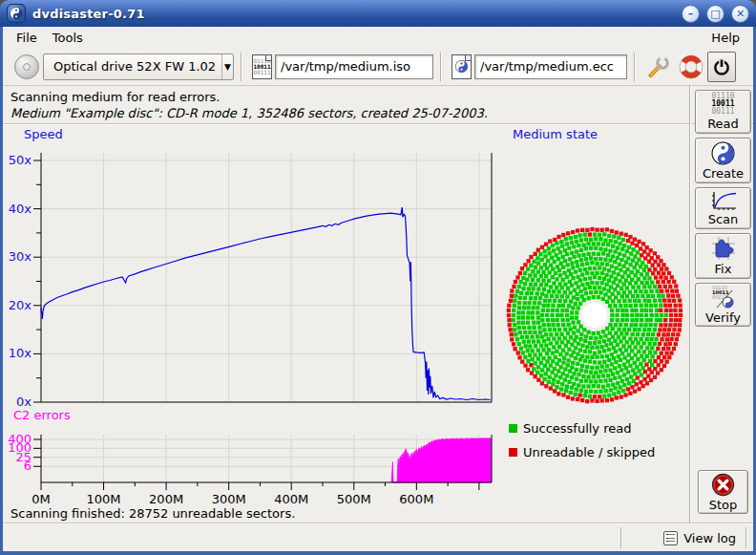  I want to click on svg-text: 0x, so click(24, 401).